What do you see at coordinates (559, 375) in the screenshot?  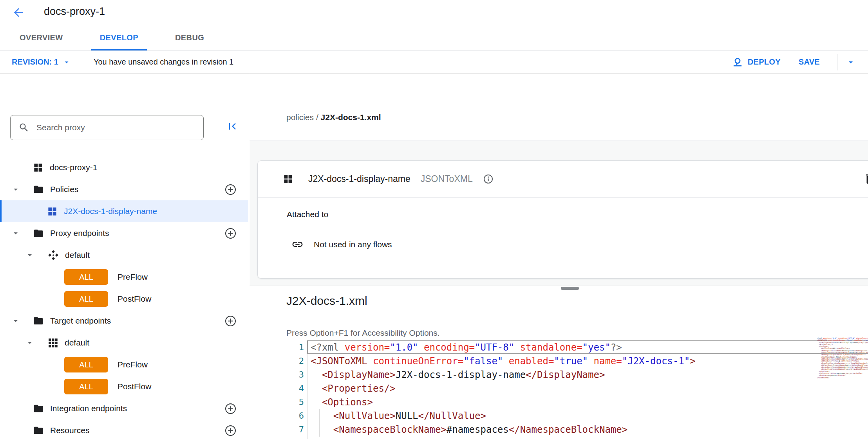 I see `code-line: 3 <DisplayName>J2X-docs-1-display-name</…` at bounding box center [559, 375].